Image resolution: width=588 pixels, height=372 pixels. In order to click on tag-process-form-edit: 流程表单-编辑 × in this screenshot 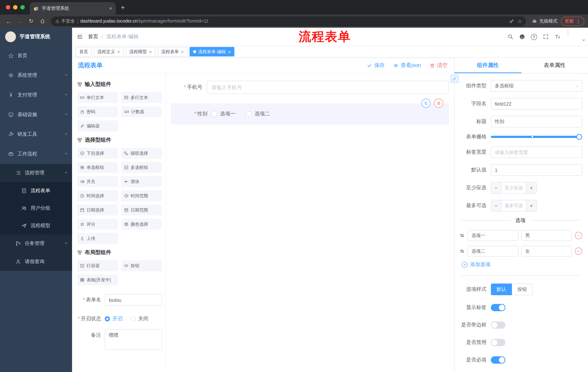, I will do `click(212, 52)`.